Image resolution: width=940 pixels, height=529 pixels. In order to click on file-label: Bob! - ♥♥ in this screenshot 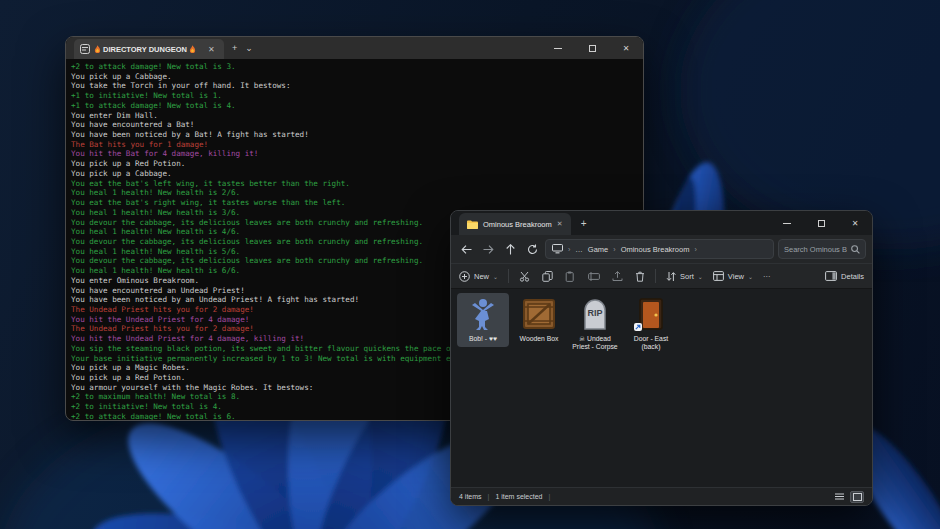, I will do `click(483, 339)`.